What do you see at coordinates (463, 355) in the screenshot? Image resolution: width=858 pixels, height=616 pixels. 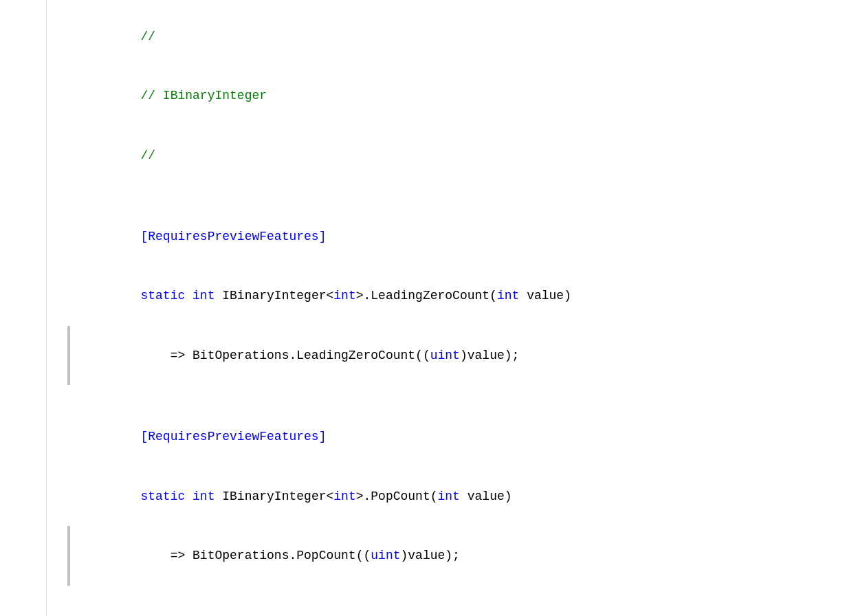 I see `code-line: => BitOperations.LeadingZeroCount((uint)…` at bounding box center [463, 355].